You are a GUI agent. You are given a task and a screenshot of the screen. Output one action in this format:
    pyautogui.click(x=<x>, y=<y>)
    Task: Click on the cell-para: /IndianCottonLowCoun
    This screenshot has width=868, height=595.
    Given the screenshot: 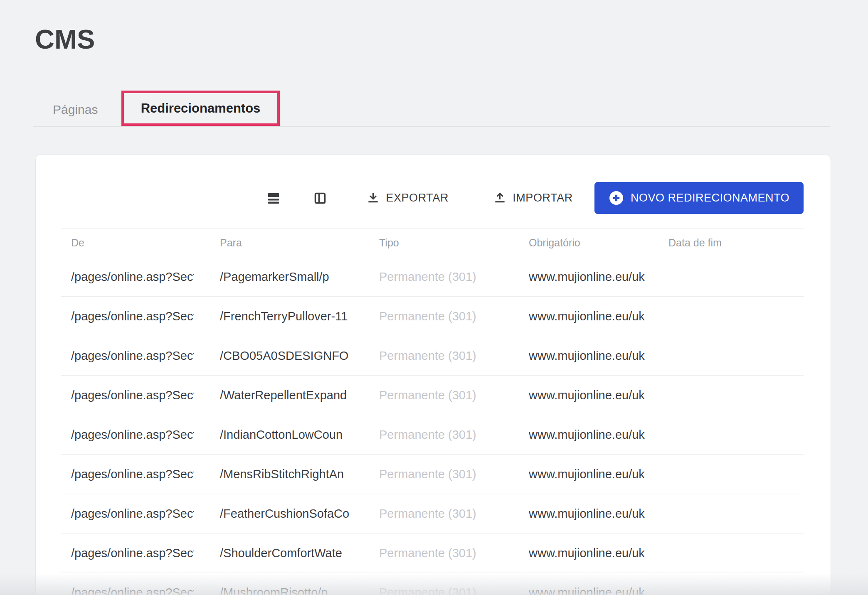 What is the action you would take?
    pyautogui.click(x=289, y=435)
    